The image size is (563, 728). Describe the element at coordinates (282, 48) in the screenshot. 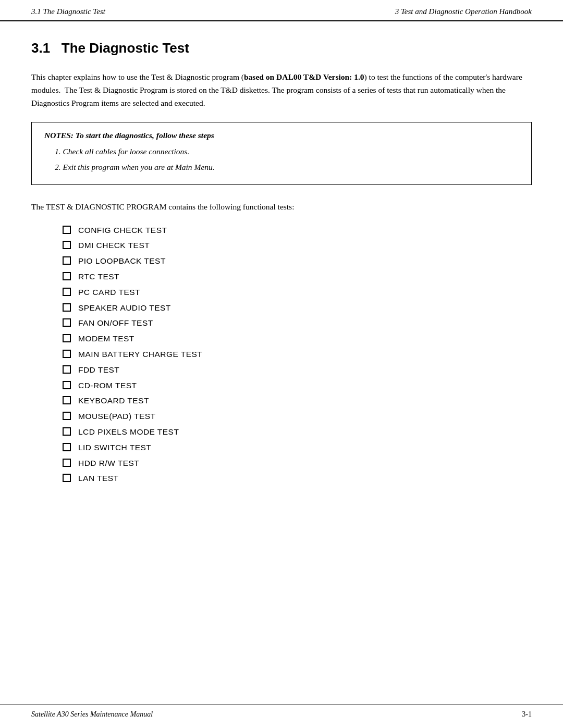

I see `section-title: 3.1 The Diagnostic Test` at that location.